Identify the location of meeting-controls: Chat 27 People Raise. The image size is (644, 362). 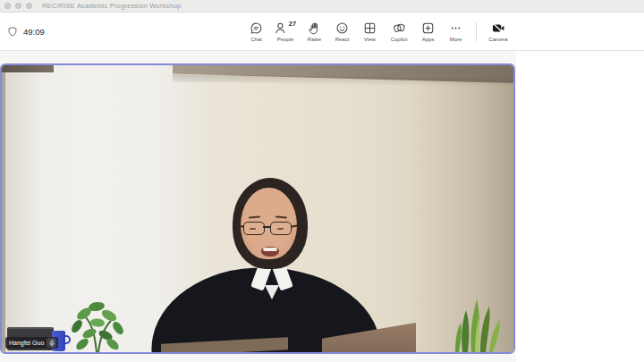
(377, 31).